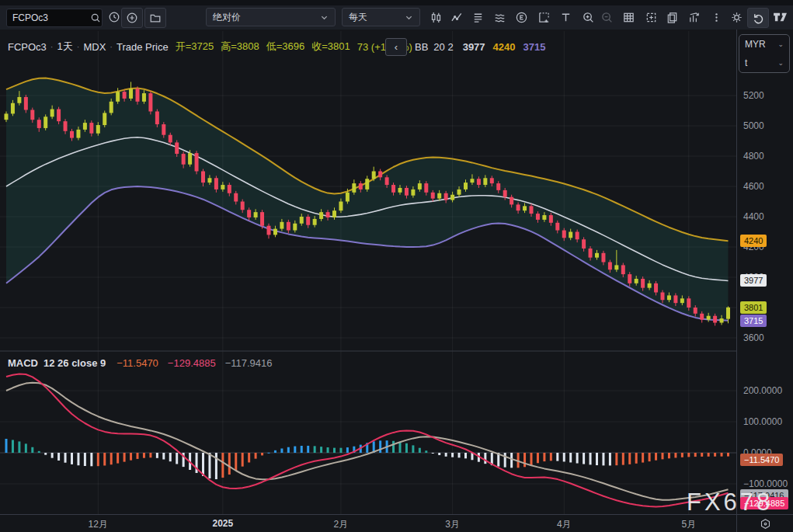 This screenshot has width=793, height=532. I want to click on axis-settings-corner, so click(764, 523).